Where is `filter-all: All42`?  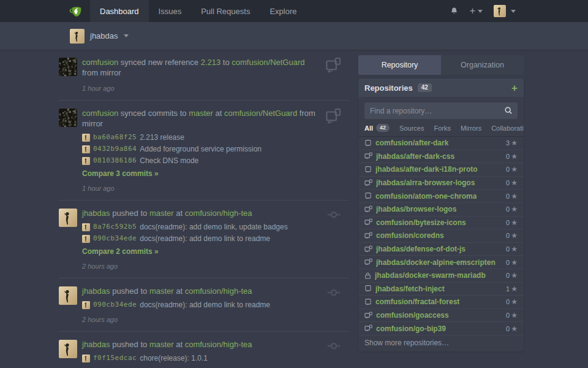
filter-all: All42 is located at coordinates (377, 128).